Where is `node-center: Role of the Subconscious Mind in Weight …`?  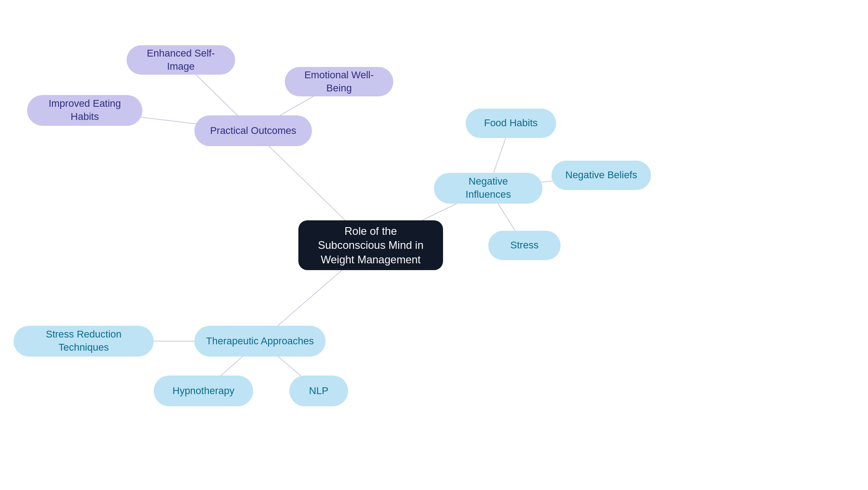 node-center: Role of the Subconscious Mind in Weight … is located at coordinates (371, 245).